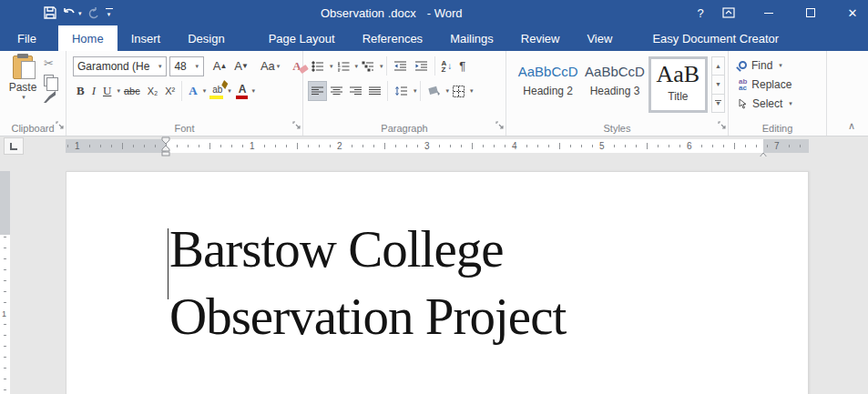 This screenshot has width=868, height=394. What do you see at coordinates (27, 38) in the screenshot?
I see `tab-file: File` at bounding box center [27, 38].